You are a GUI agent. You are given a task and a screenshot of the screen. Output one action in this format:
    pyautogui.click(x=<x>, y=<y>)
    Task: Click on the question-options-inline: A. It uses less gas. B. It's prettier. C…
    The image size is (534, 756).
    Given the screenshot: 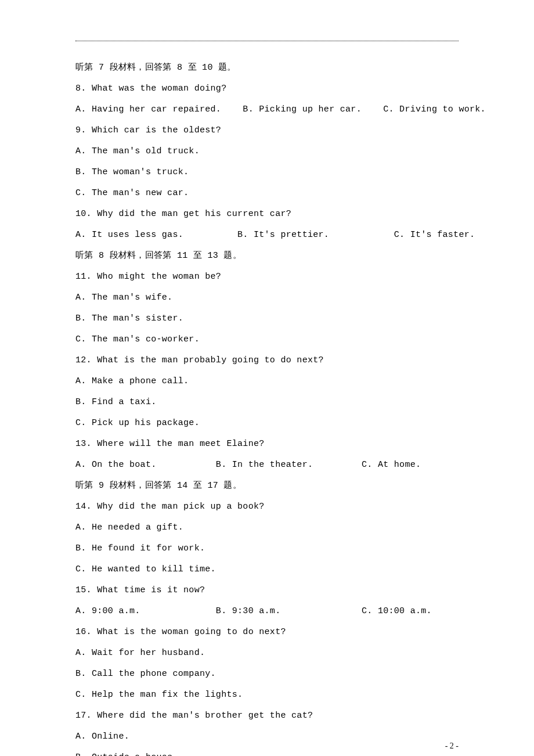 What is the action you would take?
    pyautogui.click(x=267, y=235)
    